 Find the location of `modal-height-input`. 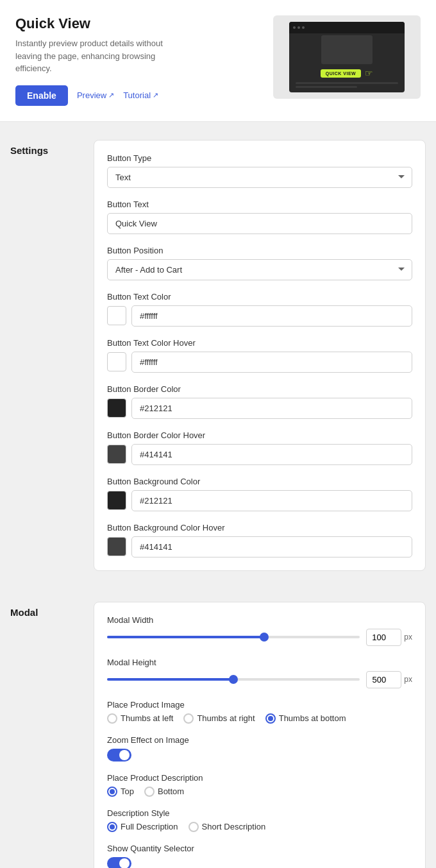

modal-height-input is located at coordinates (383, 680).